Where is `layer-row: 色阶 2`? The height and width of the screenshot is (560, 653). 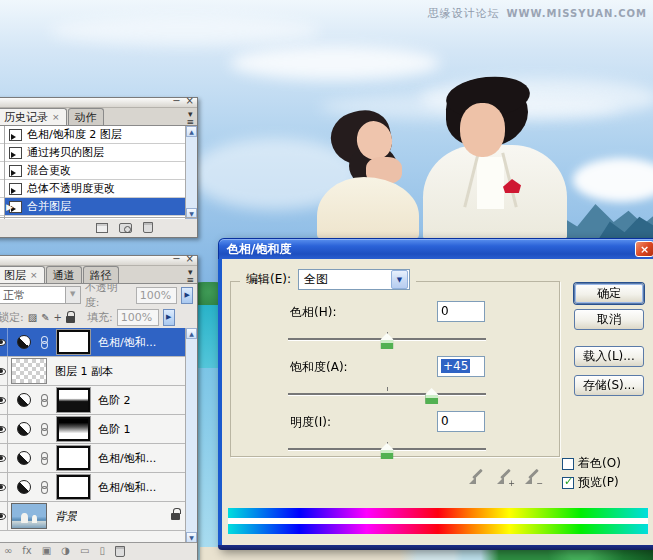
layer-row: 色阶 2 is located at coordinates (98, 400).